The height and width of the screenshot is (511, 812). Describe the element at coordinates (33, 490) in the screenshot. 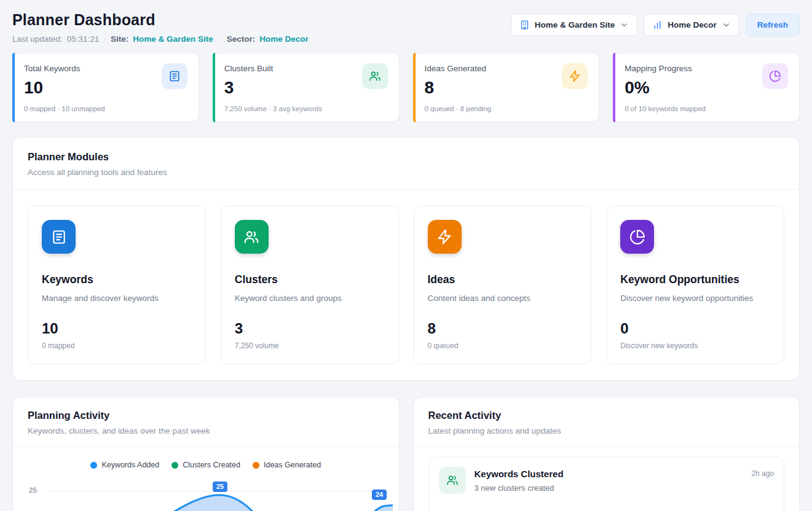

I see `y-axis-tick: 25` at that location.